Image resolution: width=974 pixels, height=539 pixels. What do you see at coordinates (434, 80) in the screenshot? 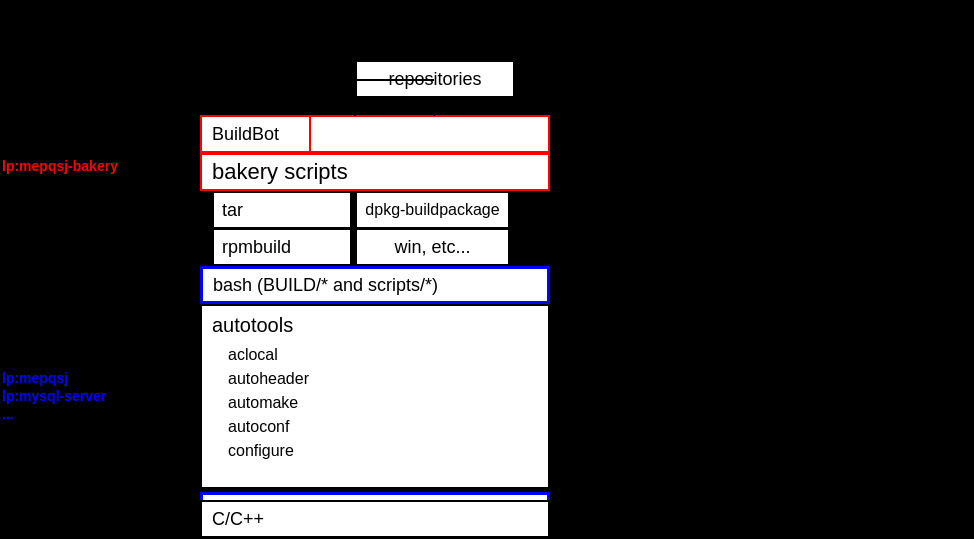
I see `repositories-label: repositories` at bounding box center [434, 80].